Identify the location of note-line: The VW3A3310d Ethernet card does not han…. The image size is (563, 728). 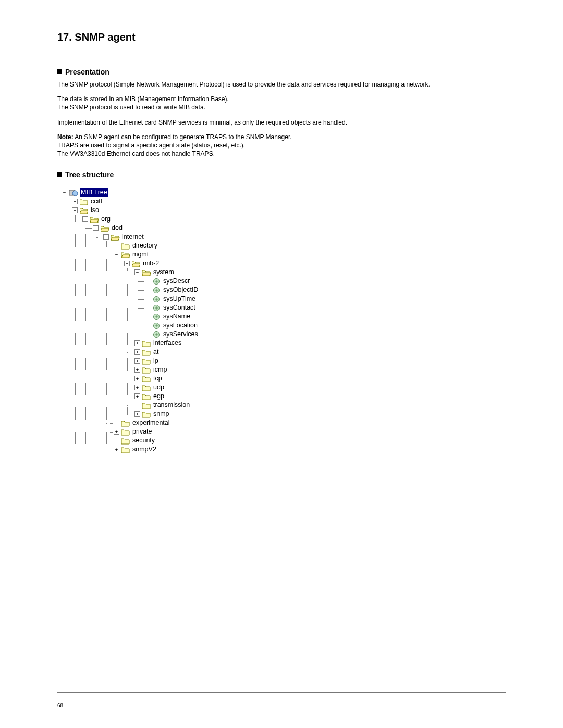
(136, 154).